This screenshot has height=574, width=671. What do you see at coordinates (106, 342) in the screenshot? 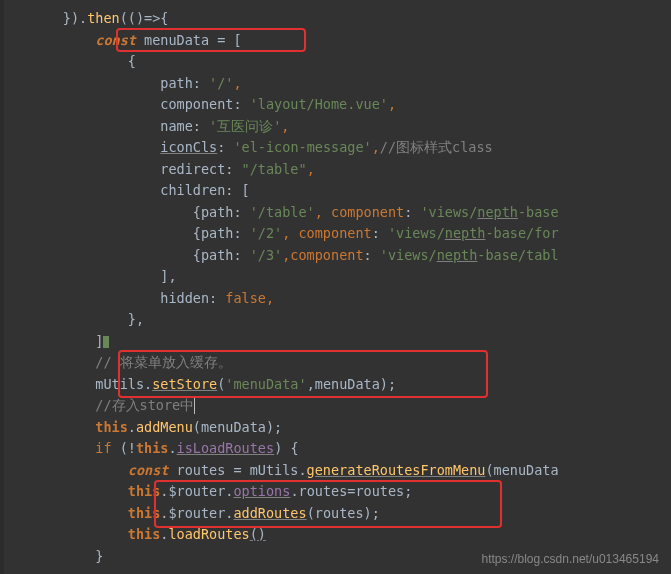
I see `edit-marker-icon` at bounding box center [106, 342].